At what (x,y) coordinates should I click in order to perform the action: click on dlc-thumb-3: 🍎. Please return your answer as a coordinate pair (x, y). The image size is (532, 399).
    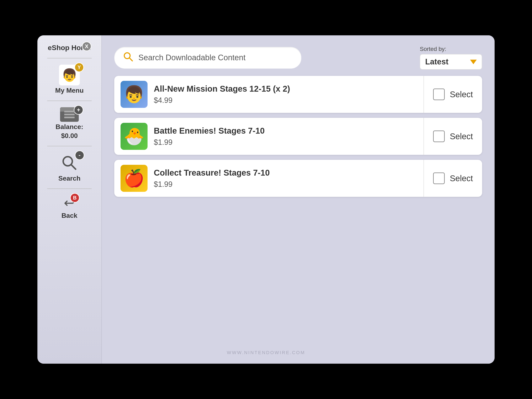
    Looking at the image, I should click on (134, 178).